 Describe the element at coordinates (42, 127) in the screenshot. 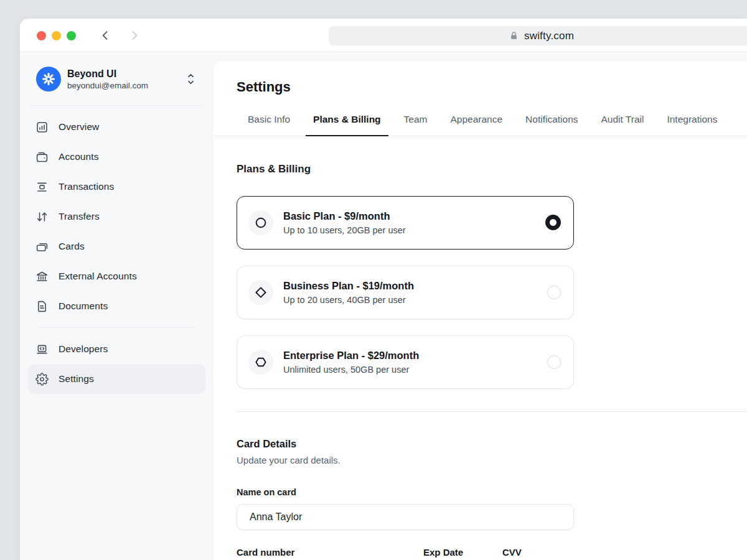

I see `bar-chart-icon` at that location.